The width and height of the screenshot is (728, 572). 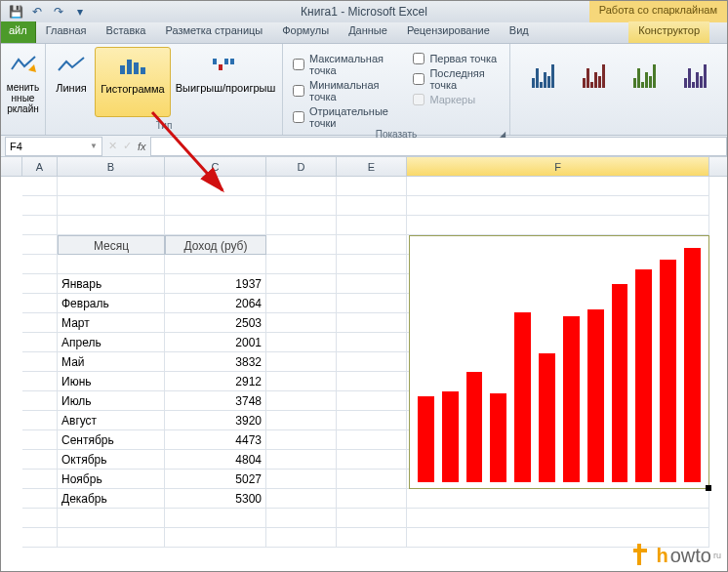 I want to click on table-row: Декабрь, so click(x=111, y=499).